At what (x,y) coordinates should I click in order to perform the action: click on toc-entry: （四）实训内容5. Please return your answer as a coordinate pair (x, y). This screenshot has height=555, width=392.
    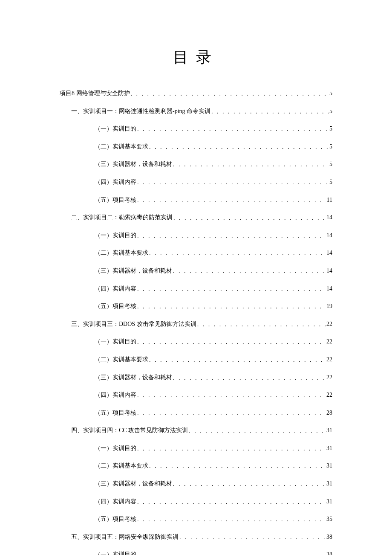
    Looking at the image, I should click on (213, 182).